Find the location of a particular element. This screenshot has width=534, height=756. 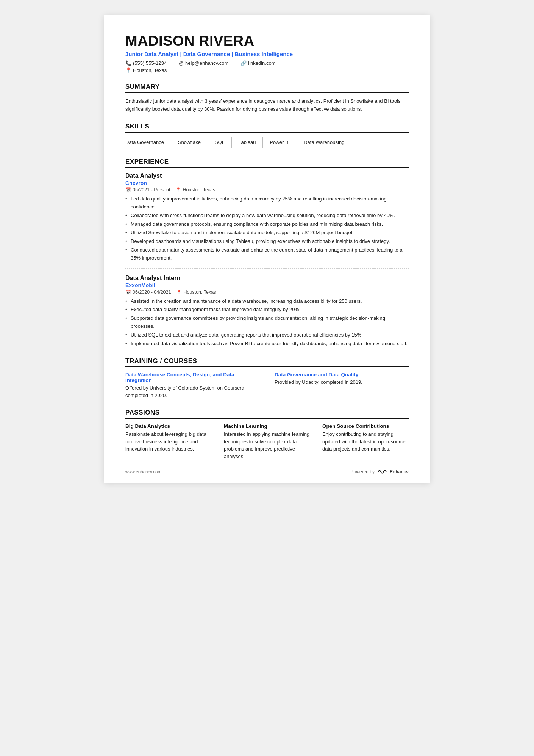

linkedin-contact: 🔗 linkedin.com is located at coordinates (258, 63).